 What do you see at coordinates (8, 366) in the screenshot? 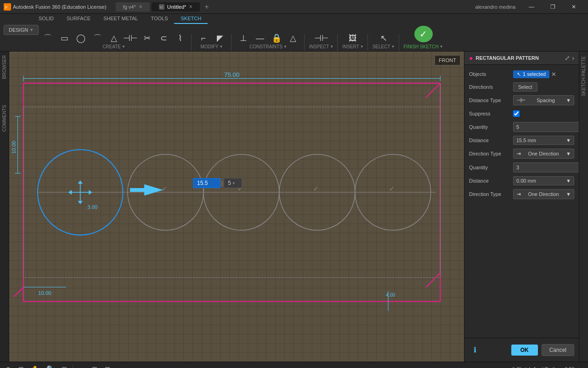
I see `snap-tool: ⊕` at bounding box center [8, 366].